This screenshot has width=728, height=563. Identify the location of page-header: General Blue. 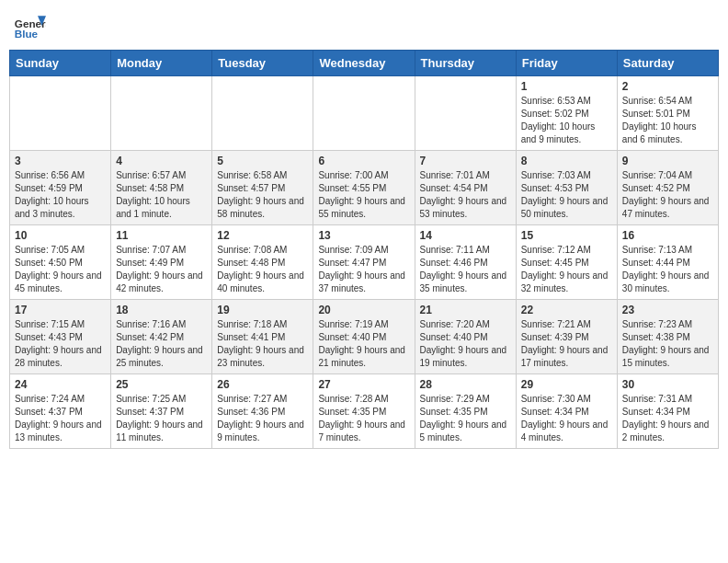
(364, 26).